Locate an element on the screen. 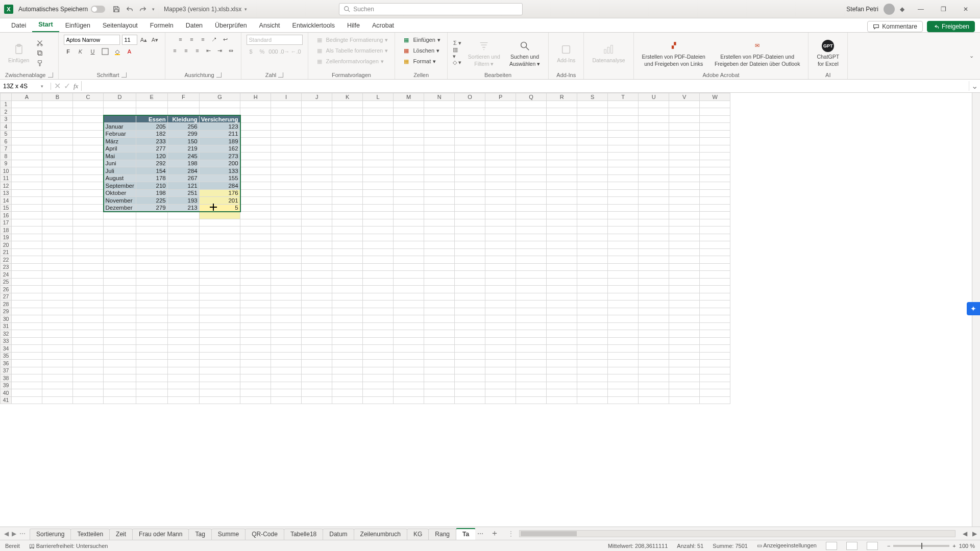 The height and width of the screenshot is (551, 980). cell-I38 is located at coordinates (286, 379).